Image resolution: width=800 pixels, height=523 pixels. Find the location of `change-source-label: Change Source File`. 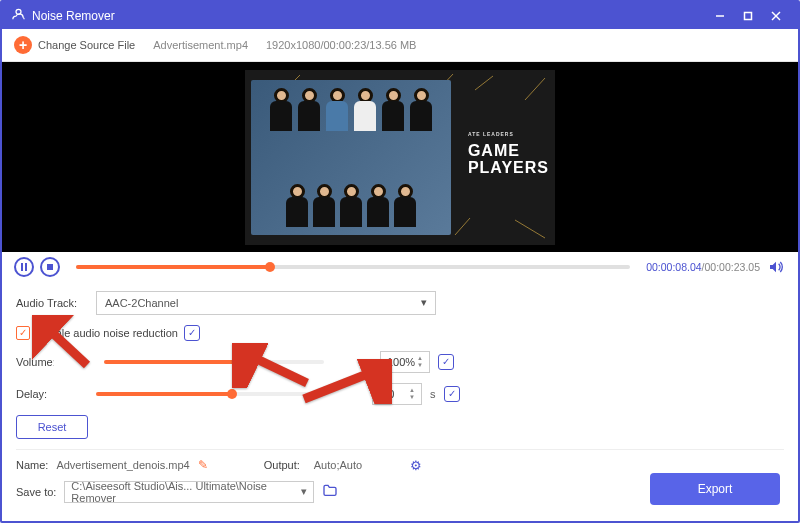

change-source-label: Change Source File is located at coordinates (86, 45).